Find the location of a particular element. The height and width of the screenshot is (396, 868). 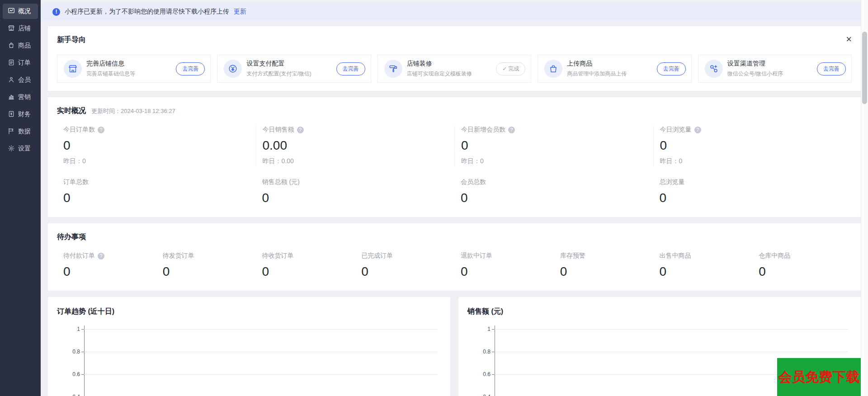

guide-card-title: 上传商品 is located at coordinates (609, 64).